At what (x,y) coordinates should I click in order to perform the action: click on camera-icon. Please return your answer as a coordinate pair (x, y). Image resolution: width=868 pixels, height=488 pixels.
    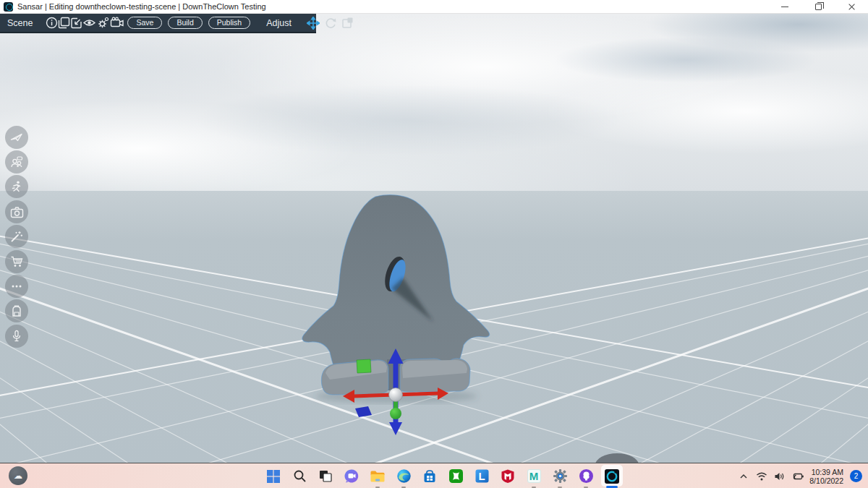
    Looking at the image, I should click on (17, 213).